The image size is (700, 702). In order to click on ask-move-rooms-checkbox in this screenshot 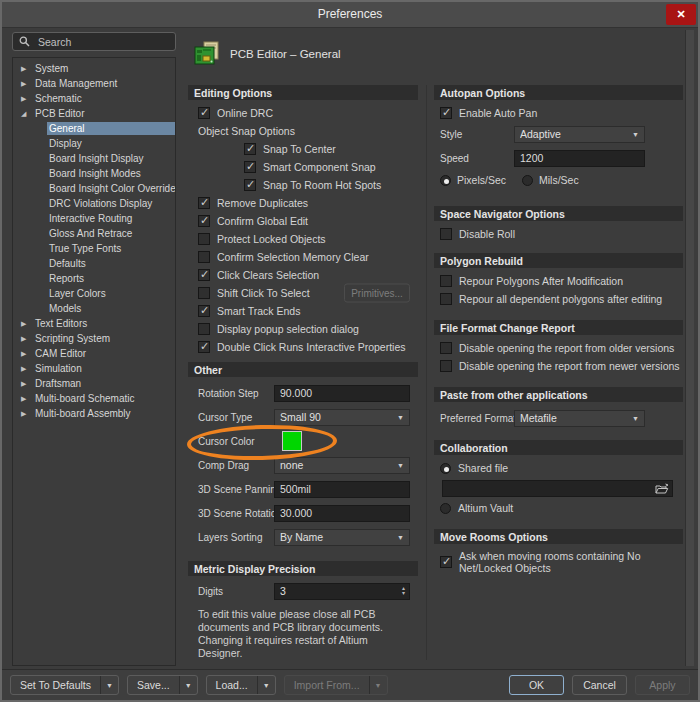, I will do `click(446, 562)`.